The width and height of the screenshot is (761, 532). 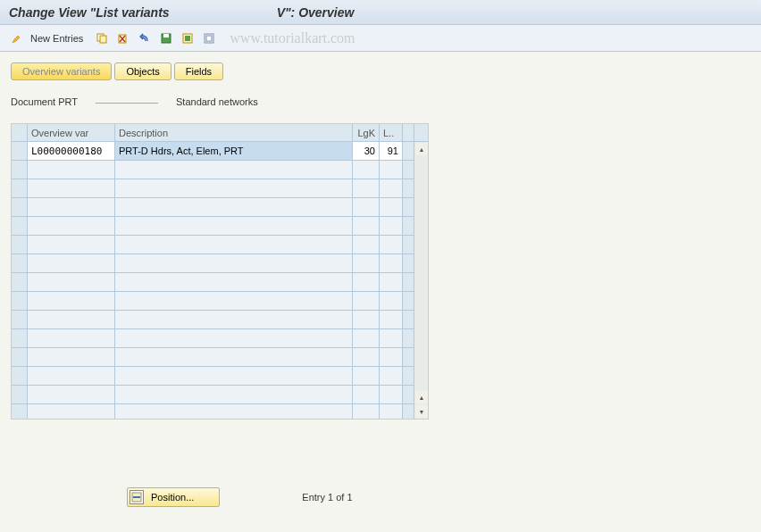 I want to click on scroll-up-icon: ▲, so click(x=422, y=149).